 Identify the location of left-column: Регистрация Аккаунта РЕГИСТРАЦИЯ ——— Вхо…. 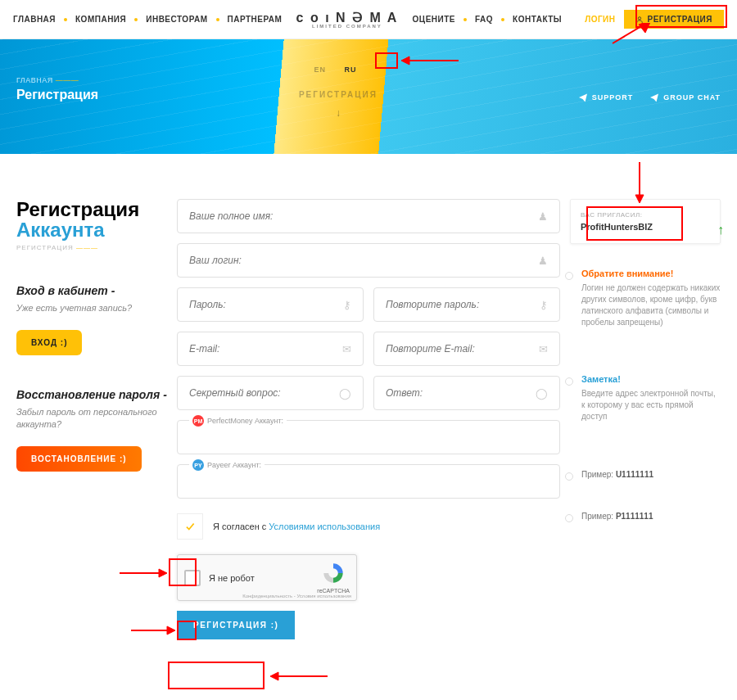
(92, 419).